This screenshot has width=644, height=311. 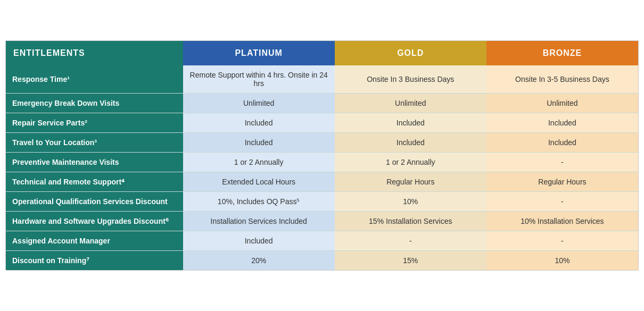 I want to click on row-label-5: Technical and Remote Support⁴, so click(x=95, y=182).